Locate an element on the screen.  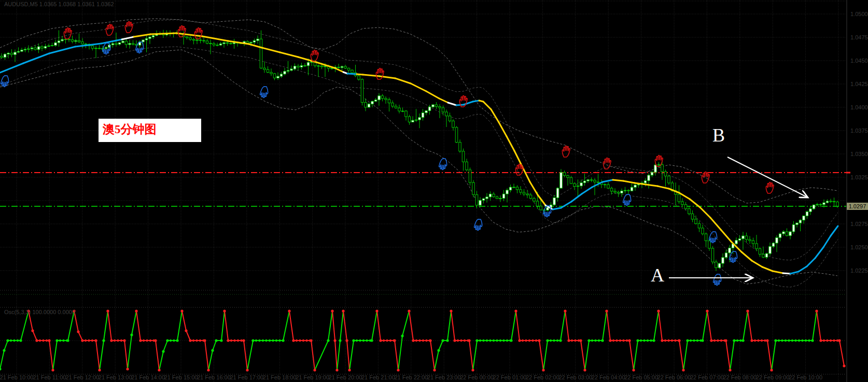
price-axis-label: 1.0425 is located at coordinates (859, 84).